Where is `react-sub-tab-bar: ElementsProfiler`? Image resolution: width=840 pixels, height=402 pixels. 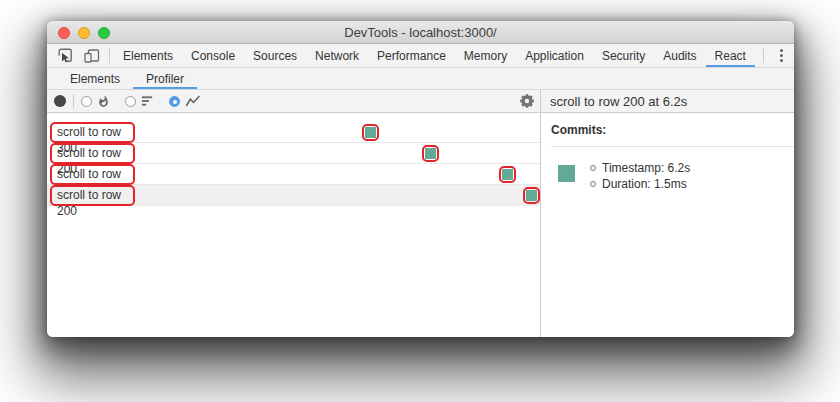 react-sub-tab-bar: ElementsProfiler is located at coordinates (420, 79).